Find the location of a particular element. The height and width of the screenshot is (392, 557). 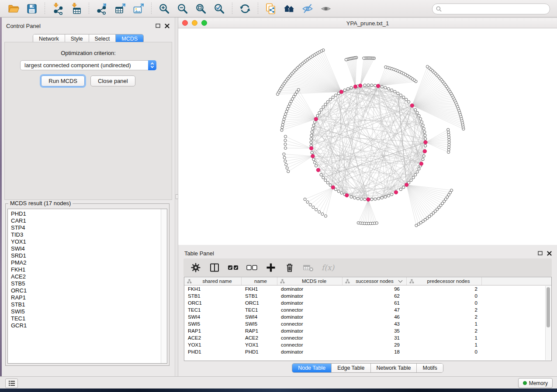

cell-predecessor-nodes: 0 is located at coordinates (444, 303).